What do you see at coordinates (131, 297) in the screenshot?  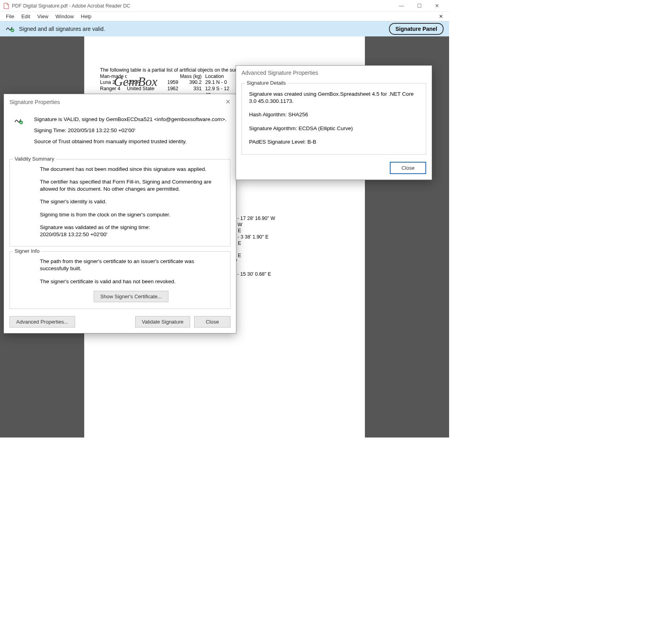 I see `show-certificate-button: Show Signer's Certificate...` at bounding box center [131, 297].